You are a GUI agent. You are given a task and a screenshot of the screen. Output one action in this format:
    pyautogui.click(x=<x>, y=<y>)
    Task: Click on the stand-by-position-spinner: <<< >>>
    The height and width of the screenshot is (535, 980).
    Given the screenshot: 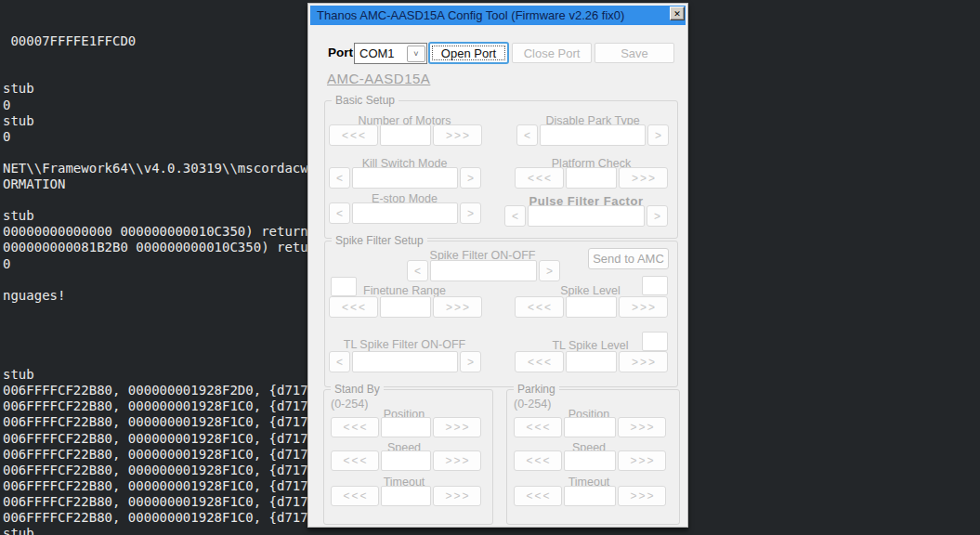 What is the action you would take?
    pyautogui.click(x=406, y=427)
    